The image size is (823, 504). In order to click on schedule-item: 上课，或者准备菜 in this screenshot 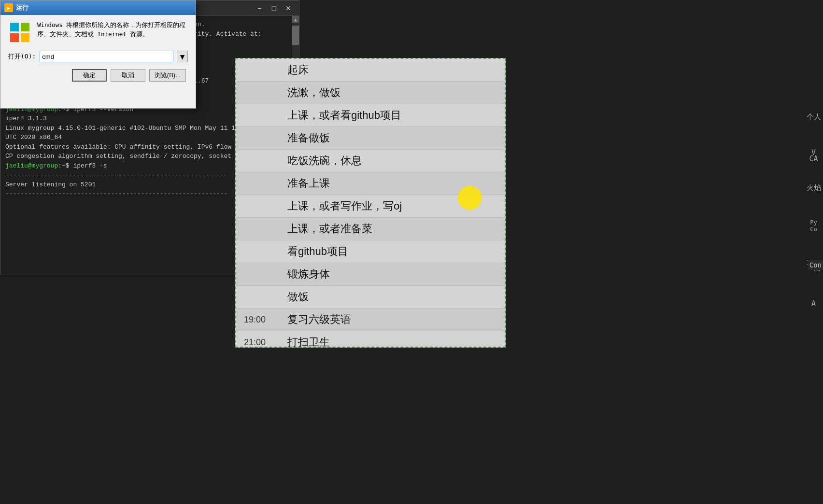, I will do `click(370, 229)`.